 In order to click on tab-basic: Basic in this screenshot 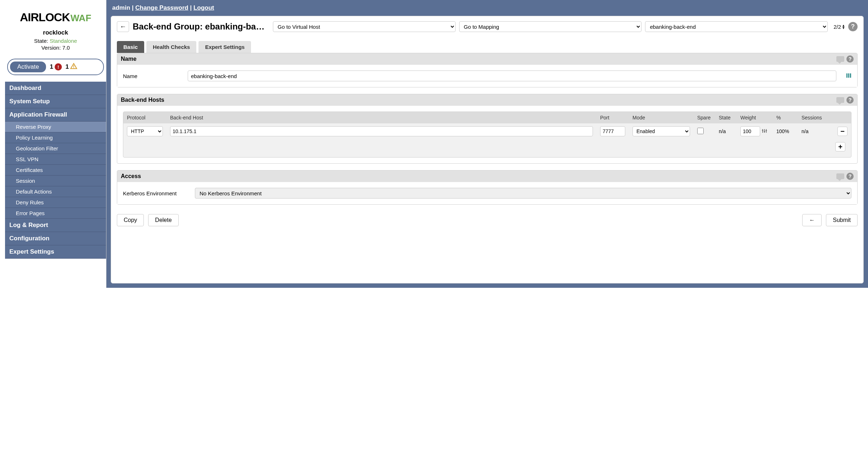, I will do `click(131, 47)`.